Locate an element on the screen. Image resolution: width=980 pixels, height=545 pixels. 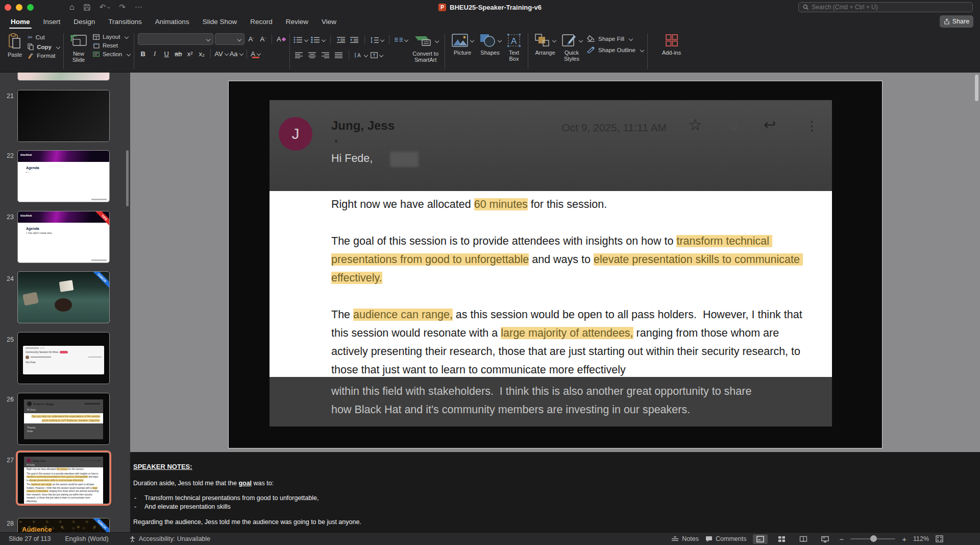
quick-styles-button: Quick Styles is located at coordinates (572, 48).